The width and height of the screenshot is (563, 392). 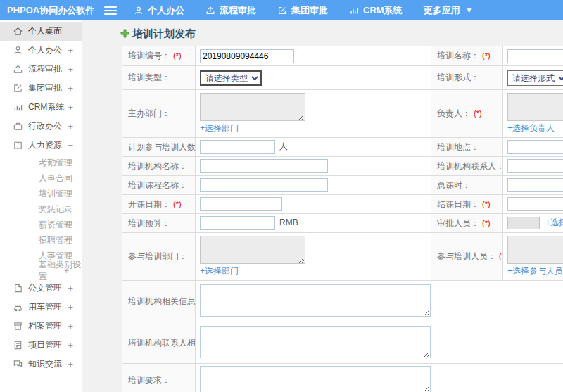 What do you see at coordinates (41, 307) in the screenshot?
I see `sidebar-item-vehicle-mgmt: 用车管理 +` at bounding box center [41, 307].